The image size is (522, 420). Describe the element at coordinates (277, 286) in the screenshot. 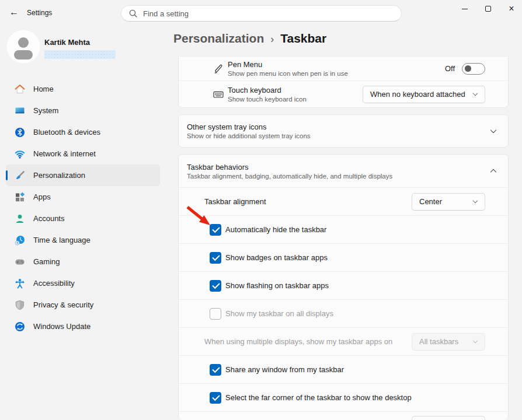

I see `checkbox-label: Show flashing on taskbar apps` at that location.